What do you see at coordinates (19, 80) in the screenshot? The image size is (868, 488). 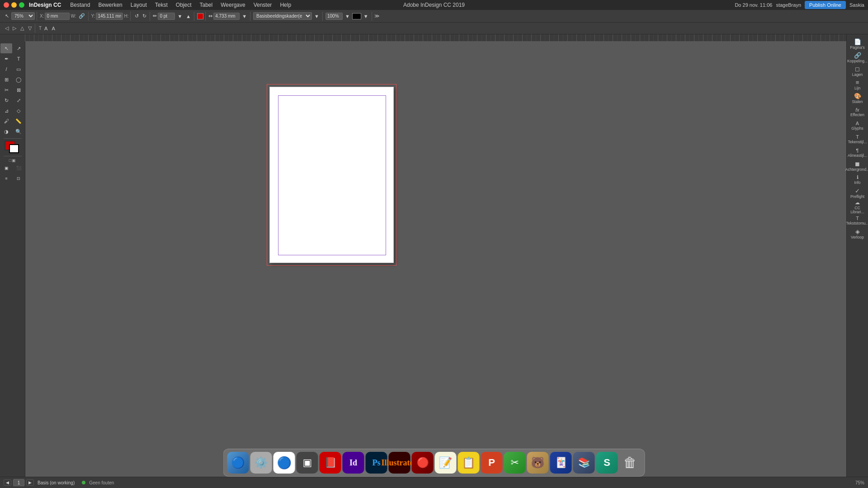 I see `ellipse-tool: ◯` at bounding box center [19, 80].